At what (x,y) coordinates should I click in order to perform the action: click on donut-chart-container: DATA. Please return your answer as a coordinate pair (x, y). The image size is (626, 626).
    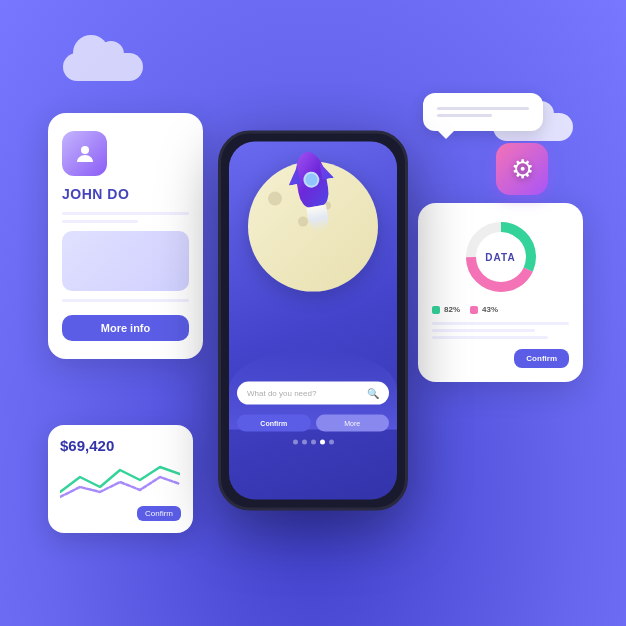
    Looking at the image, I should click on (501, 257).